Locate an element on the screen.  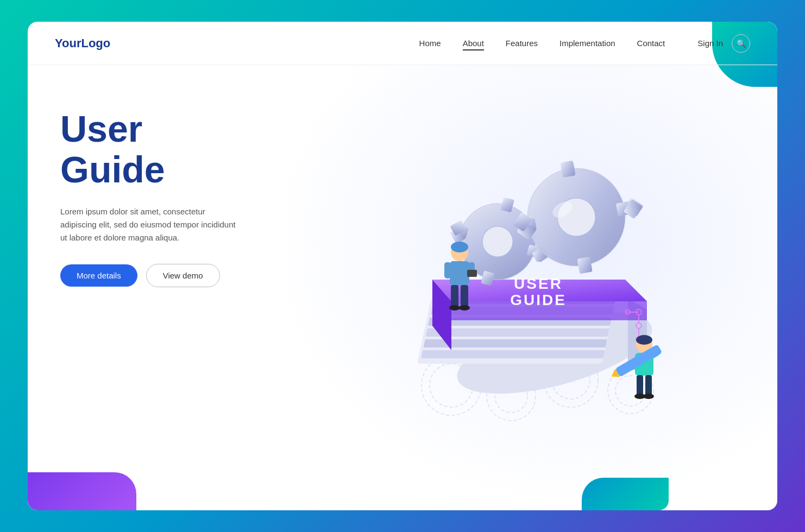
nav-features: Features is located at coordinates (521, 43).